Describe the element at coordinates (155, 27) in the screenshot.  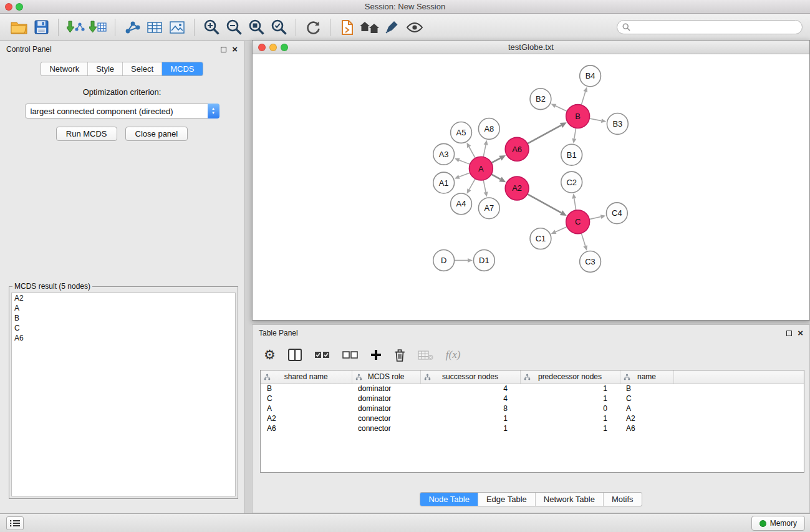
I see `new-table-button` at that location.